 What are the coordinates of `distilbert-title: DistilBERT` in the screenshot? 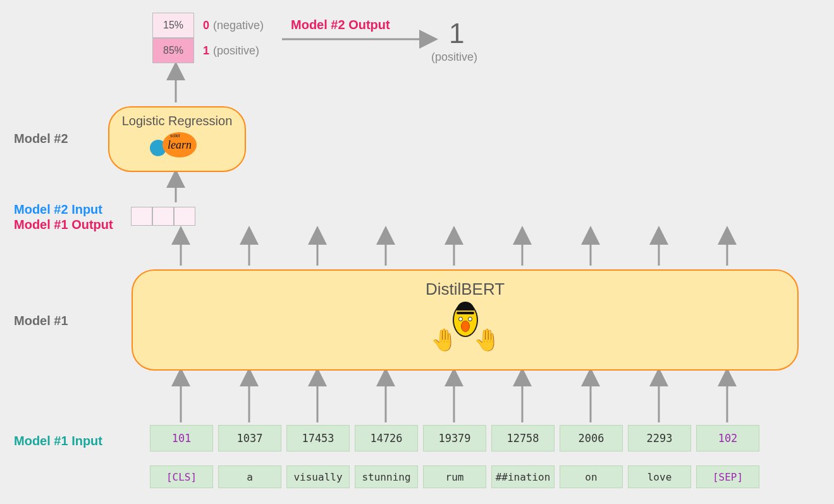 It's located at (465, 290).